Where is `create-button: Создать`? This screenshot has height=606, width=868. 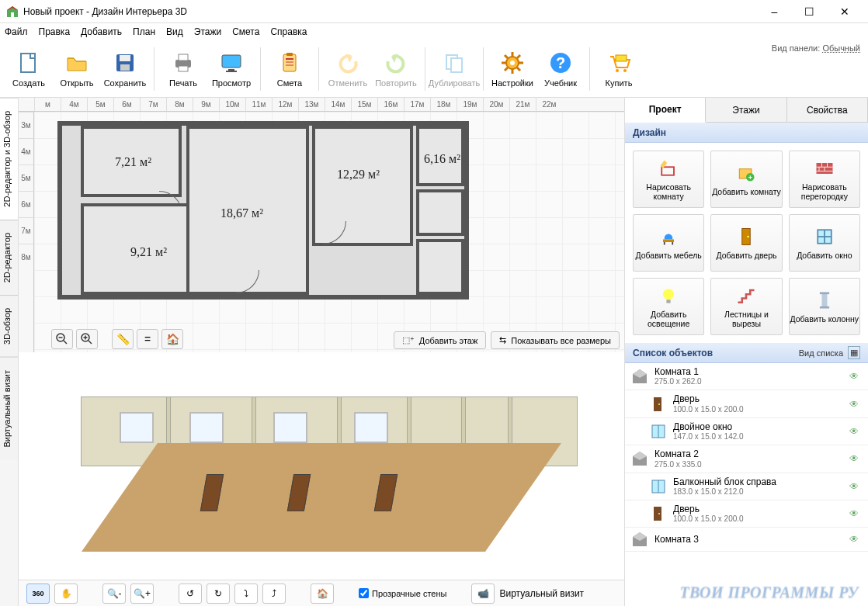
create-button: Создать is located at coordinates (29, 69).